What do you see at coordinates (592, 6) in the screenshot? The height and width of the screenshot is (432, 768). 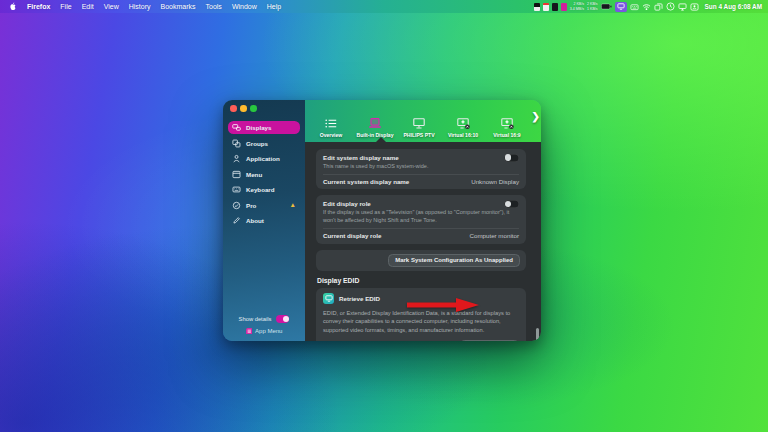 I see `network-speed-2: 2 KB/s 1 KB/s` at bounding box center [592, 6].